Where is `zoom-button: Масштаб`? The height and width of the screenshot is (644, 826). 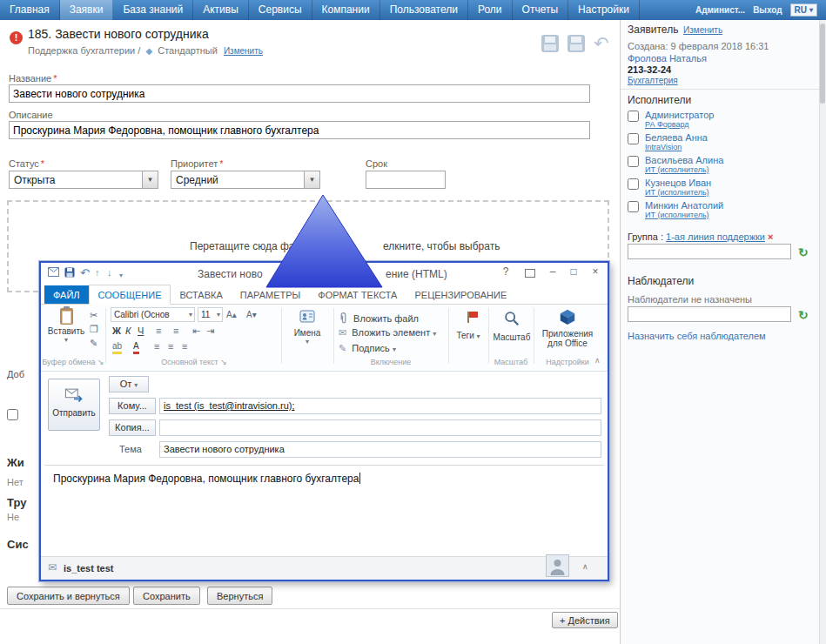
zoom-button: Масштаб is located at coordinates (512, 325).